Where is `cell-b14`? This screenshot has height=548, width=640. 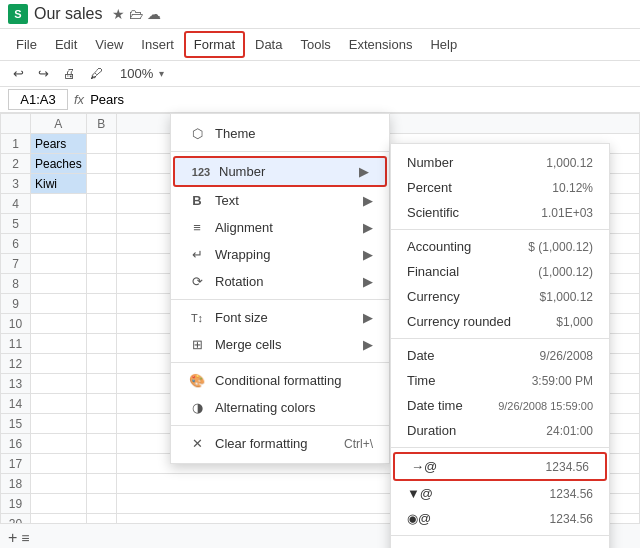
cell-b14 is located at coordinates (101, 404).